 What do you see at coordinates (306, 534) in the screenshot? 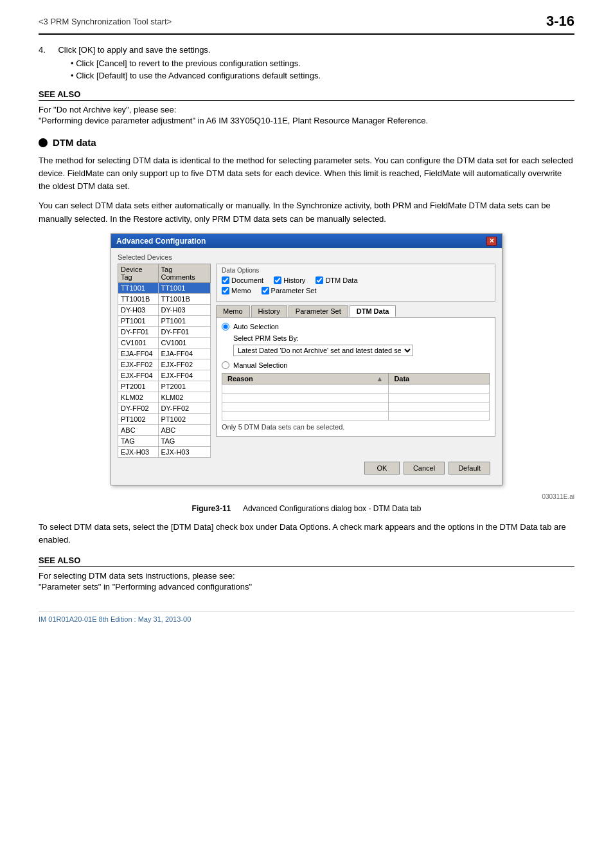
I see `after-figure-text: To select DTM data sets, select the [DTM…` at bounding box center [306, 534].